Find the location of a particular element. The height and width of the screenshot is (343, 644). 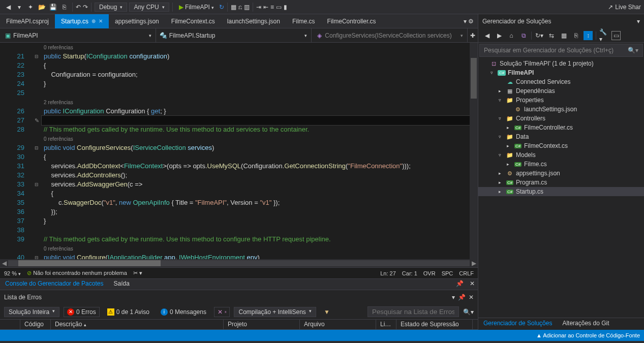

panel-close2-icon: ✕ is located at coordinates (471, 297).